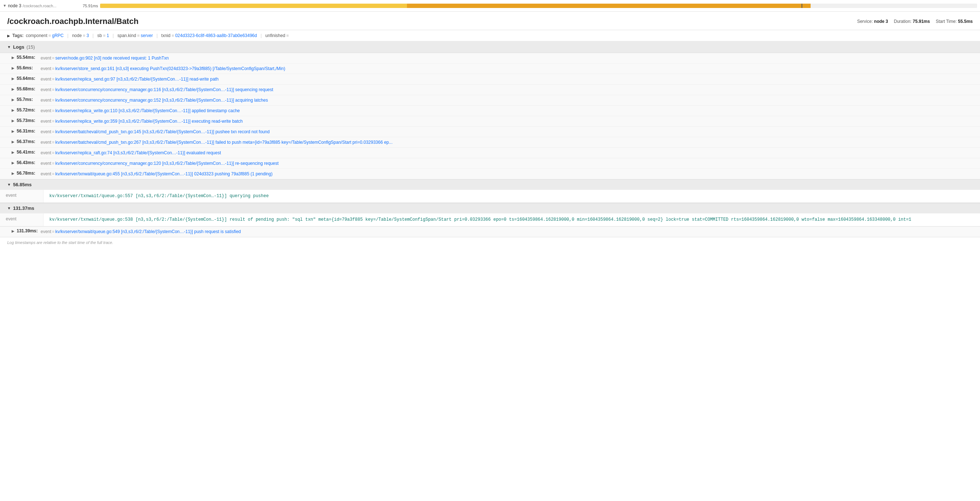  Describe the element at coordinates (490, 132) in the screenshot. I see `log-row: ▶ 56.31ms: event=kv/kvserver/batcheval/c…` at that location.